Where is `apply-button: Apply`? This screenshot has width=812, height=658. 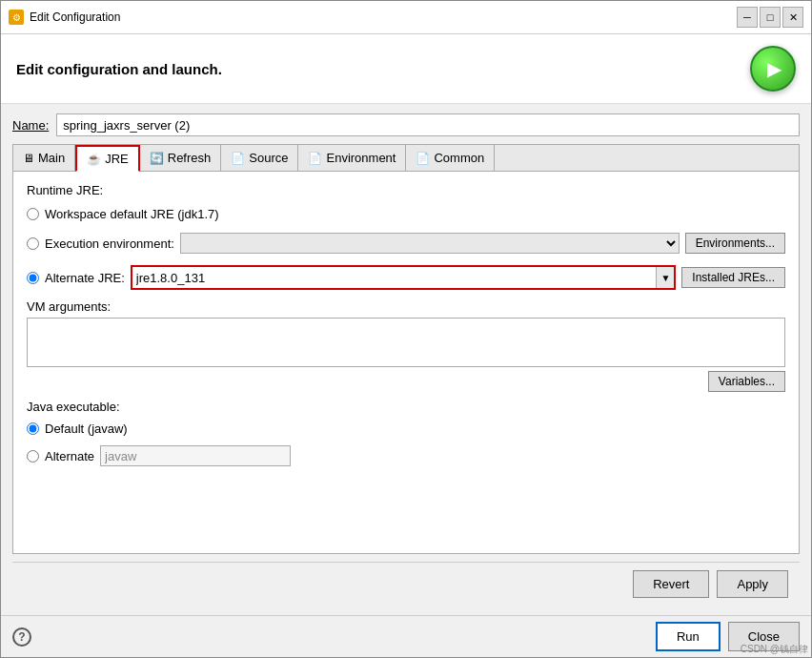 apply-button: Apply is located at coordinates (753, 584).